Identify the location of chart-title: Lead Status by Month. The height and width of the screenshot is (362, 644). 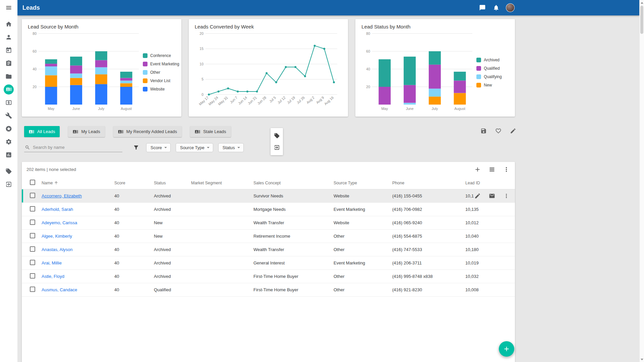
(435, 27).